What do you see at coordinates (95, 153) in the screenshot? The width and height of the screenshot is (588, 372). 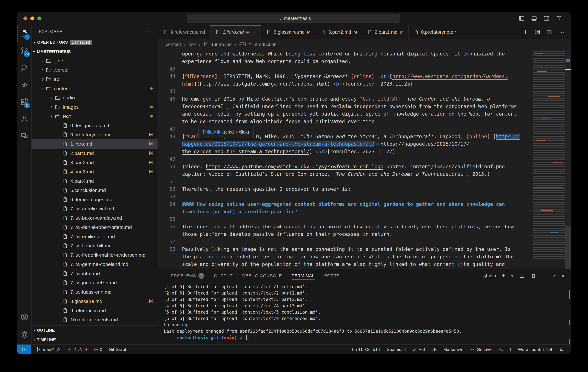 I see `tree-item-2.part1.md: 2.part1.mdM` at bounding box center [95, 153].